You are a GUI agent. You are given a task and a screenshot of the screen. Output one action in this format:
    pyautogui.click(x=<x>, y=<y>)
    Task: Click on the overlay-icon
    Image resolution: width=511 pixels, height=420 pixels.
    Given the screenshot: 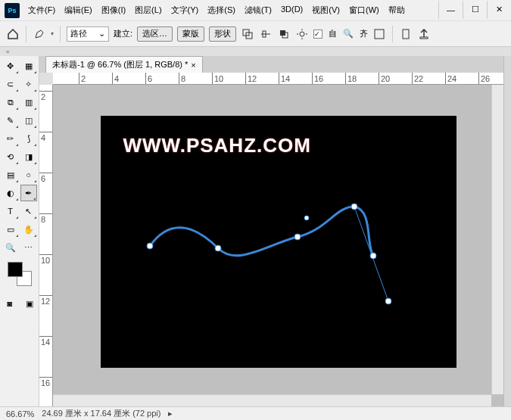 What is the action you would take?
    pyautogui.click(x=379, y=34)
    